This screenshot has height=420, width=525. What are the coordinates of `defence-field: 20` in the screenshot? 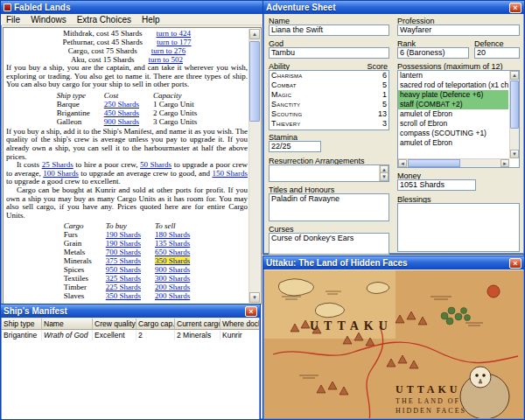 It's located at (497, 52).